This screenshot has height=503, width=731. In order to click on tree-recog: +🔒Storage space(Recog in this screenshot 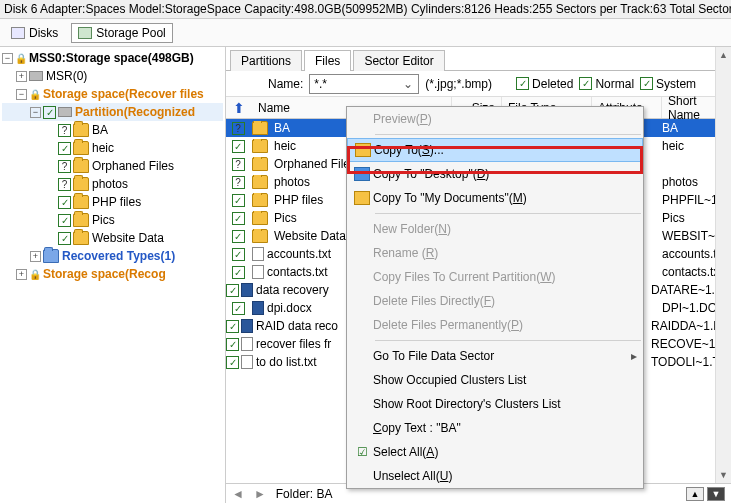, I will do `click(112, 274)`.